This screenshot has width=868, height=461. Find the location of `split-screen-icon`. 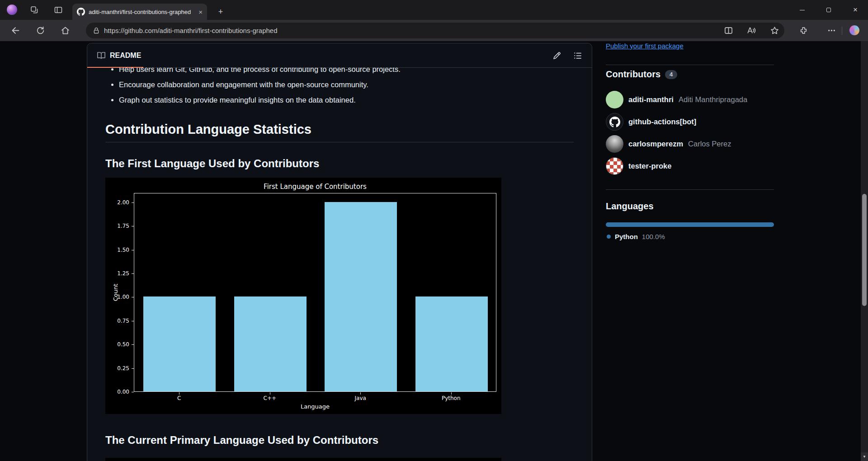

split-screen-icon is located at coordinates (729, 31).